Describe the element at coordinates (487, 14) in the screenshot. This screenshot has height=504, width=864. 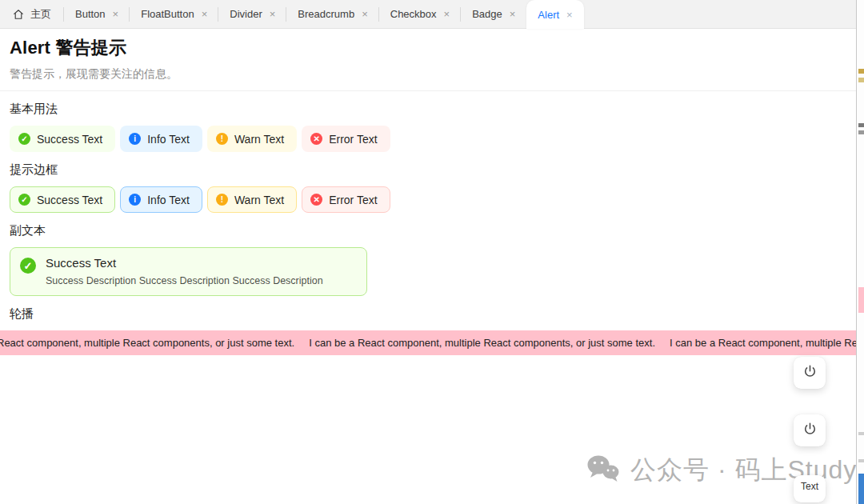
I see `tab-label: Badge` at that location.